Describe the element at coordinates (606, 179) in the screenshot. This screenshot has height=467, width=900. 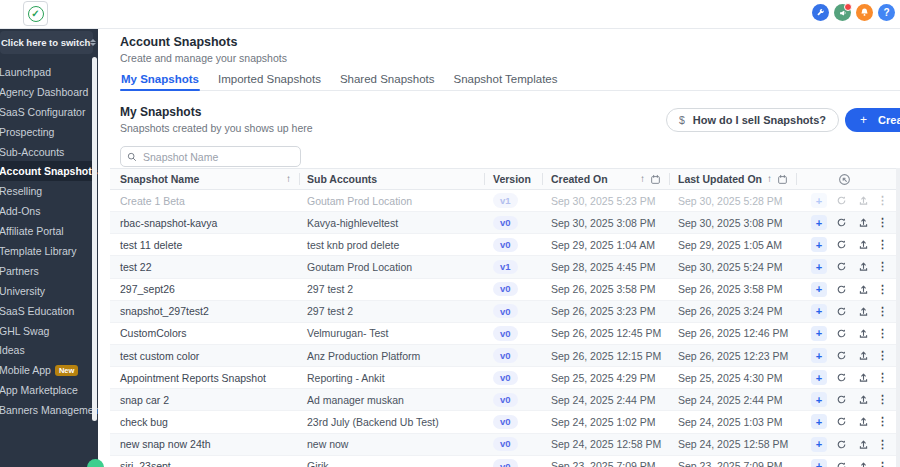
I see `column-header-created-on: Created On ↑` at that location.